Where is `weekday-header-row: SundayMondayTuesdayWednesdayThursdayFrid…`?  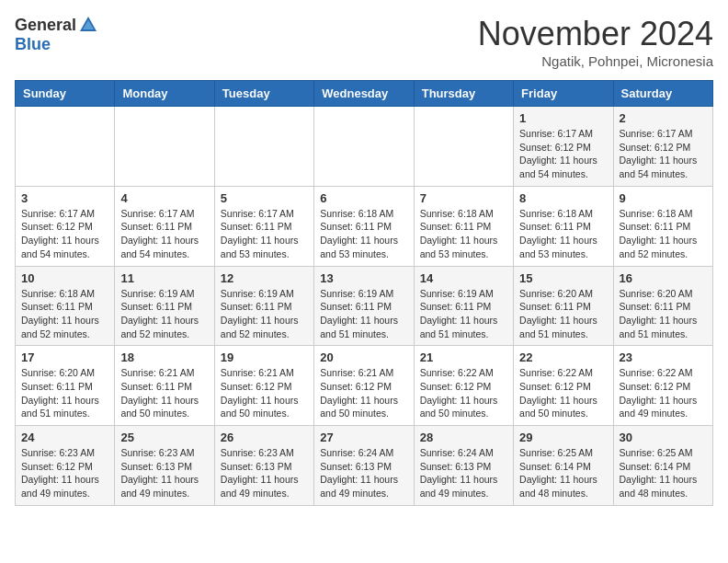 weekday-header-row: SundayMondayTuesdayWednesdayThursdayFrid… is located at coordinates (364, 94).